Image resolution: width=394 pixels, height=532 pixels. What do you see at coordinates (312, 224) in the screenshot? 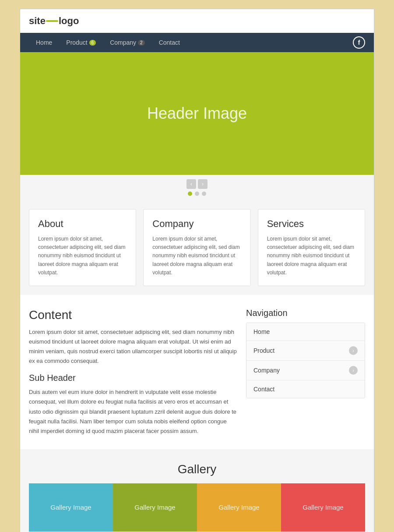
I see `card-services-title: Services` at bounding box center [312, 224].